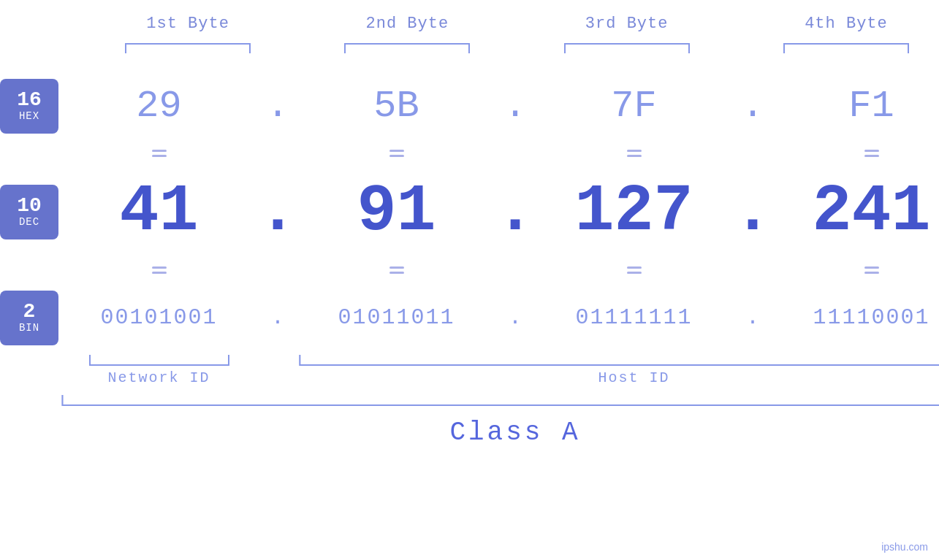  Describe the element at coordinates (396, 212) in the screenshot. I see `dec-b2-cell: 91` at that location.